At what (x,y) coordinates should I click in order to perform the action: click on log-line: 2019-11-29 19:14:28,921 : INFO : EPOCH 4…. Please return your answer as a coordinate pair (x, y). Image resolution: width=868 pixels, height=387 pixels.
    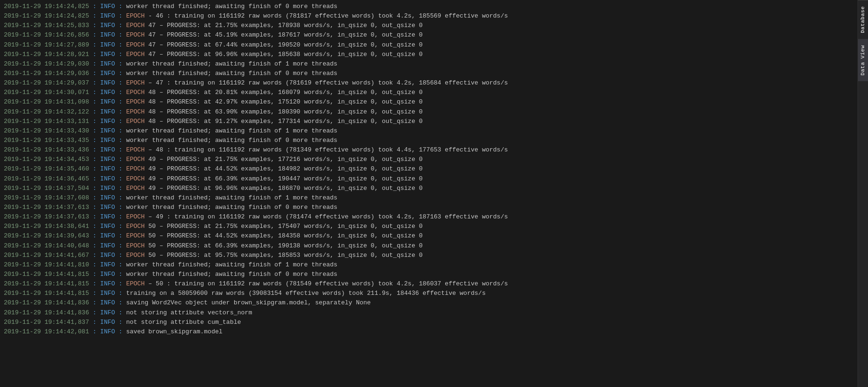
    Looking at the image, I should click on (429, 55).